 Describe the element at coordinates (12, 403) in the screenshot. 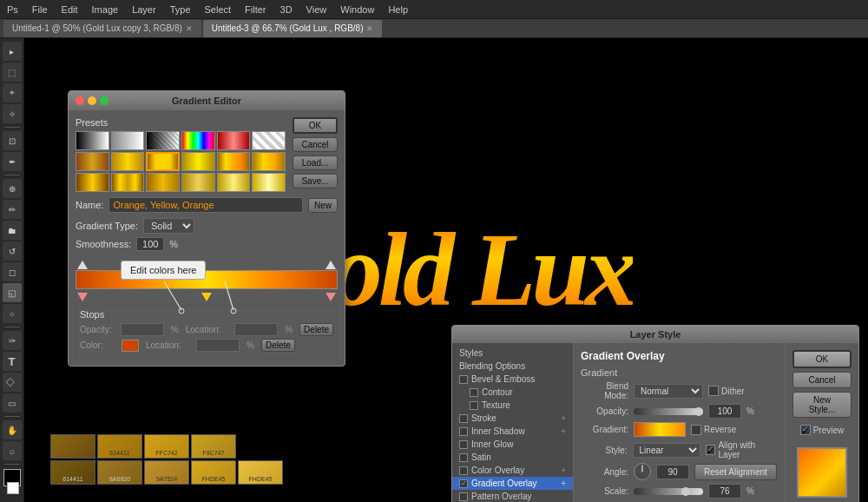

I see `tool-shape: ▭` at that location.